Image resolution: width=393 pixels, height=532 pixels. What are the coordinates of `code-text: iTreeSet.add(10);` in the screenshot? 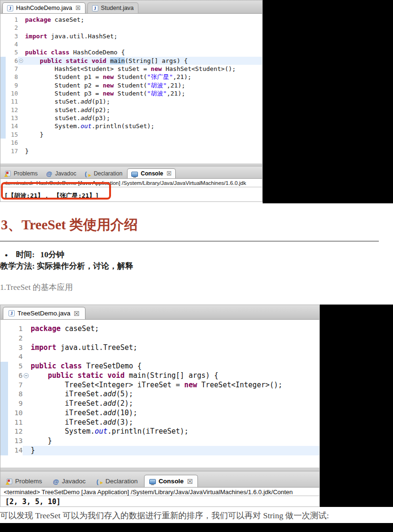 It's located at (175, 413).